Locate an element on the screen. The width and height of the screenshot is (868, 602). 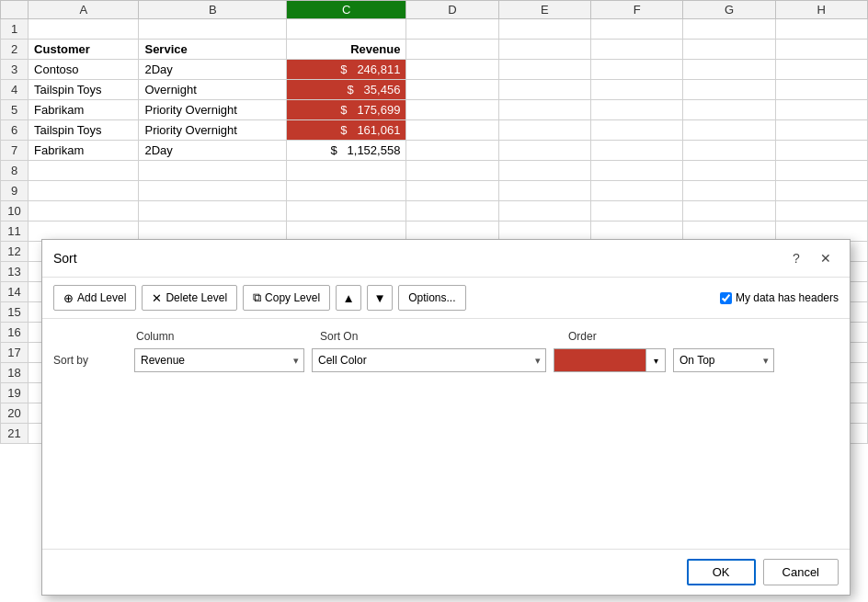
cell-h6 is located at coordinates (821, 131).